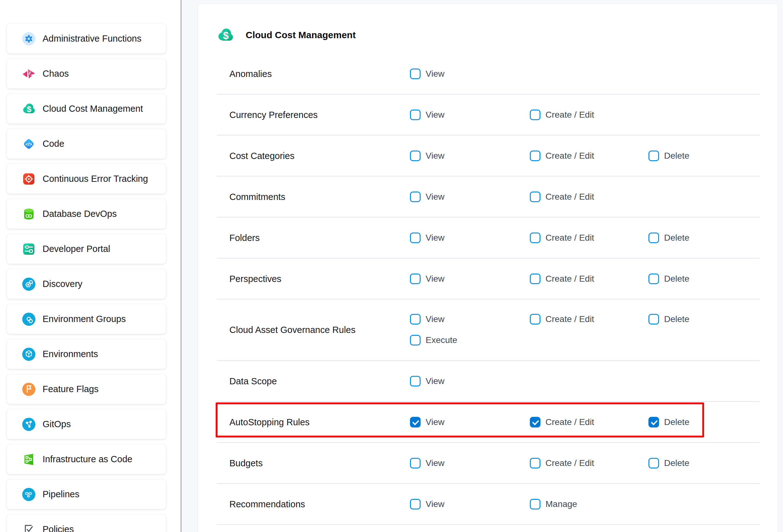 The height and width of the screenshot is (532, 783). Describe the element at coordinates (29, 460) in the screenshot. I see `circuit-icon` at that location.